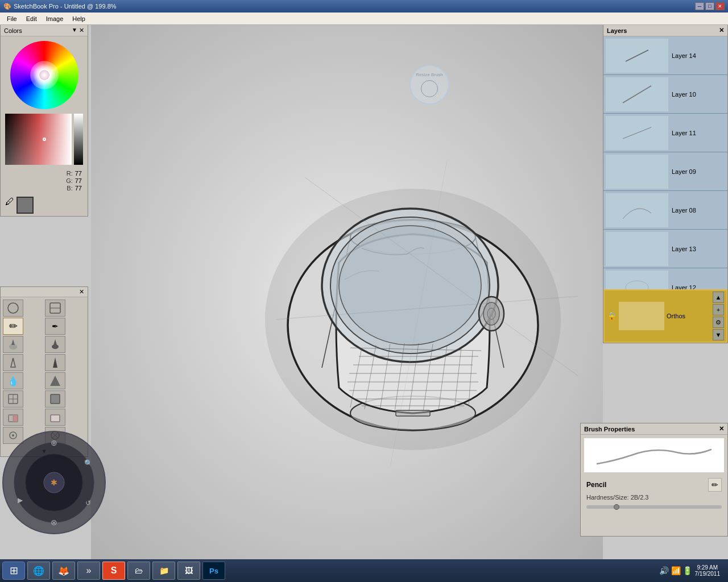 The width and height of the screenshot is (728, 582). I want to click on layer-item-09: Layer 09, so click(665, 172).